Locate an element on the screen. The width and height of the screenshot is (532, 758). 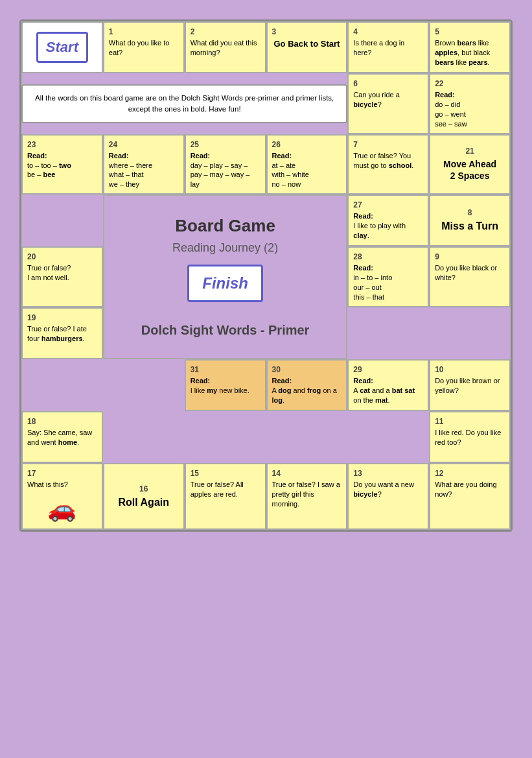
dolch-area is located at coordinates (226, 437).